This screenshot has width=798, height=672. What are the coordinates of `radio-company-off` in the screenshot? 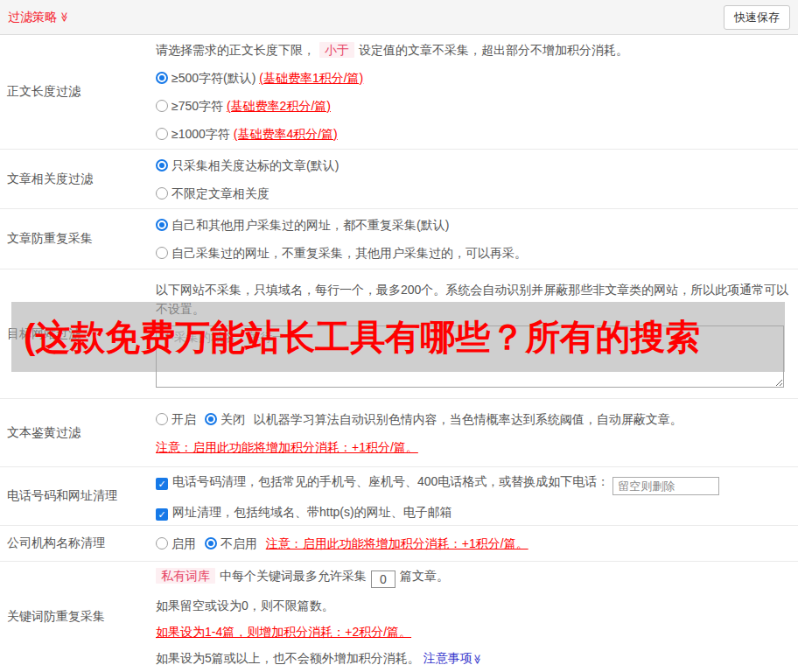 It's located at (211, 543).